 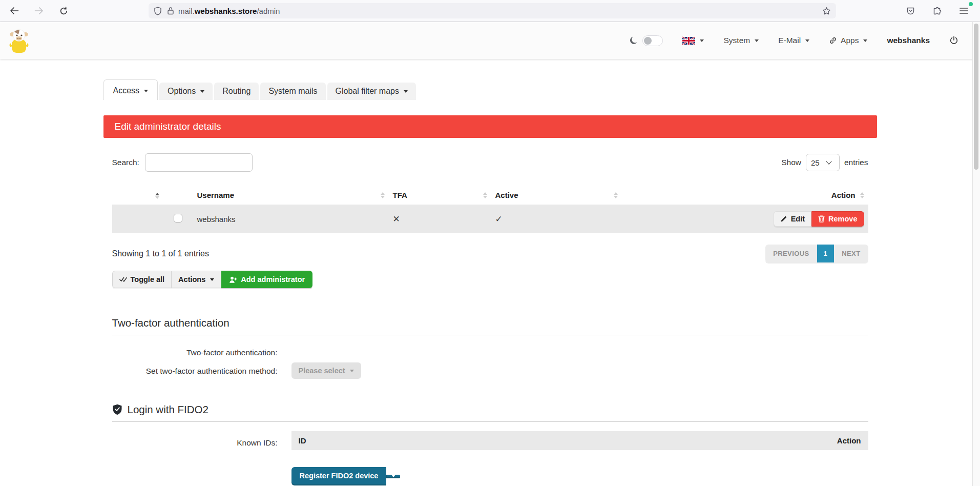 What do you see at coordinates (400, 195) in the screenshot?
I see `column-tfa-label: TFA` at bounding box center [400, 195].